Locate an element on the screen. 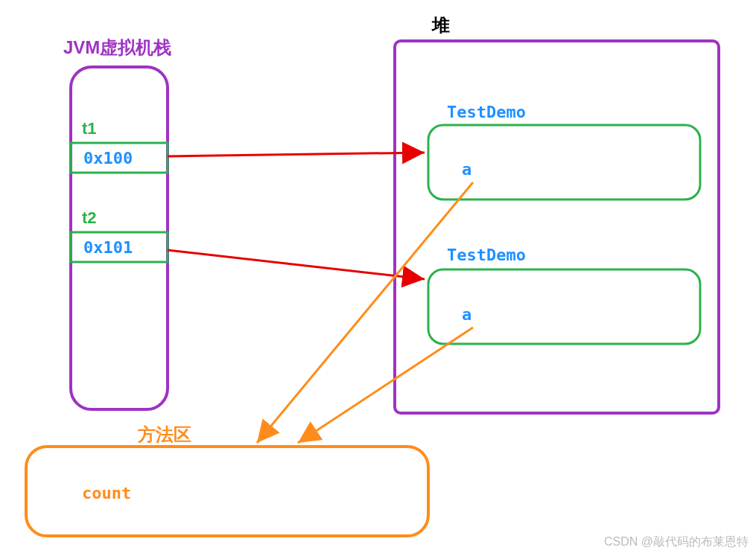  heap-obj2-field: a is located at coordinates (466, 314).